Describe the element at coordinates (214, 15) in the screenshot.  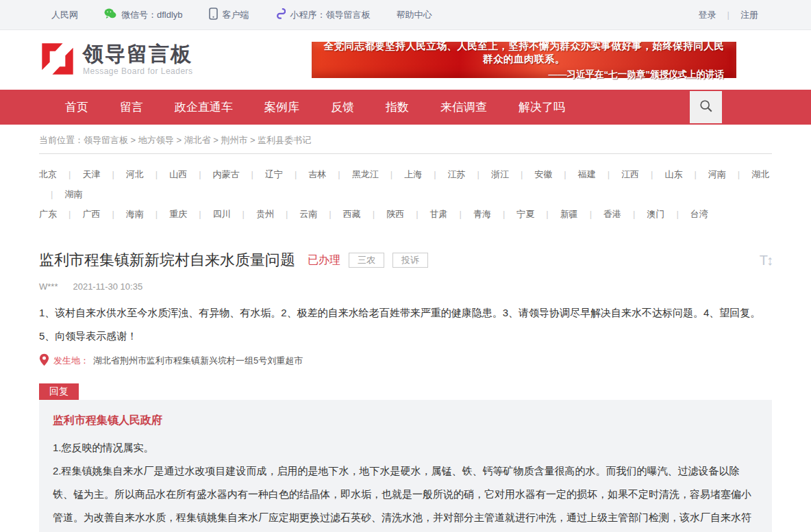
I see `mobile-phone-icon` at that location.